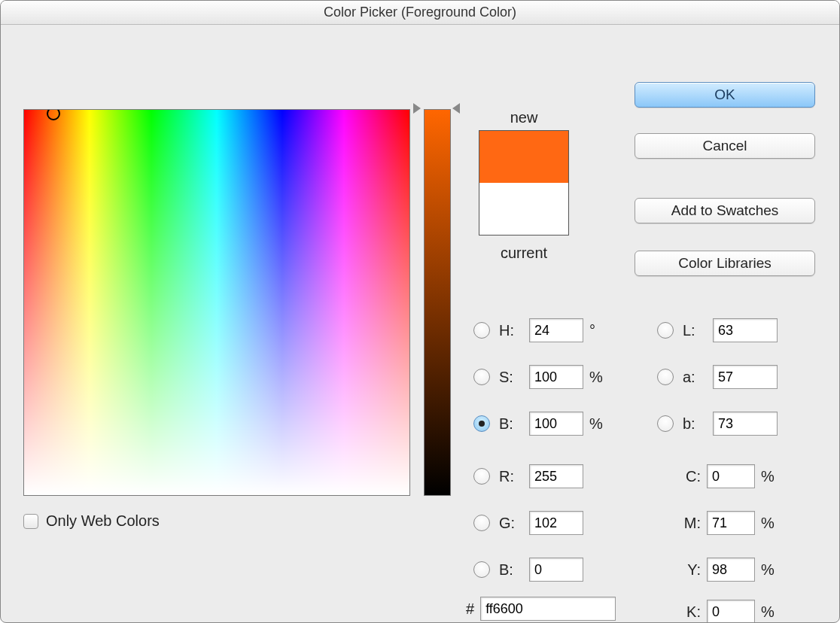  I want to click on unit-y: %, so click(769, 570).